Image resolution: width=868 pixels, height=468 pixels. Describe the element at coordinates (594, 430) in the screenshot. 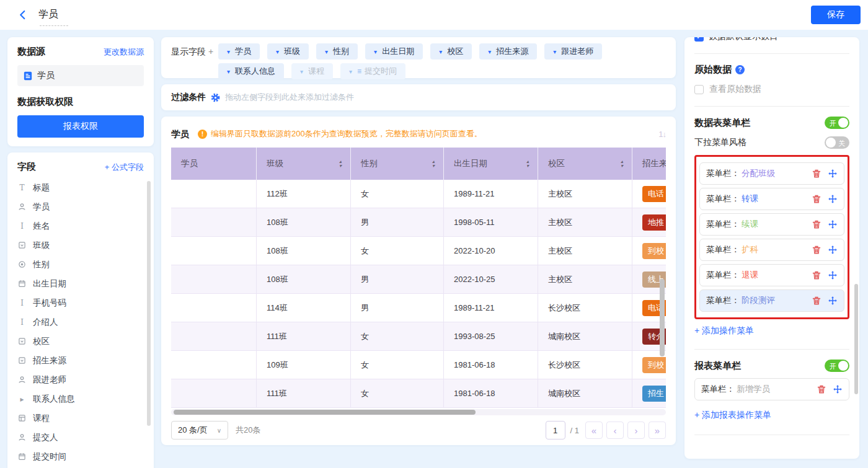

I see `first-page-button: «` at that location.